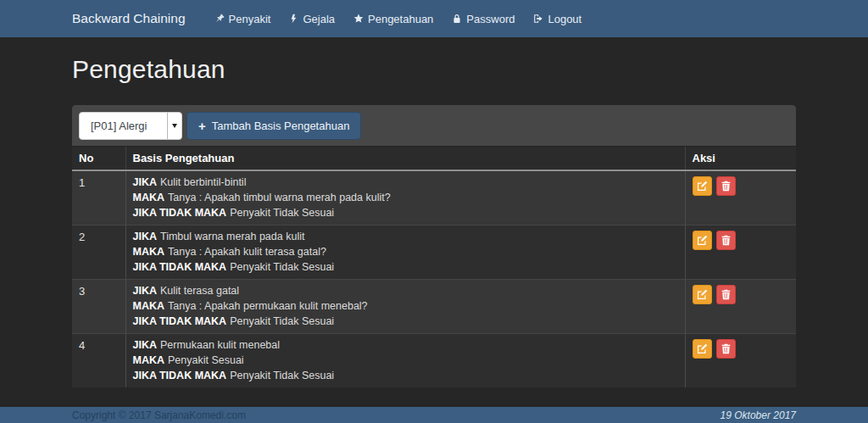  I want to click on nav-item-logout: Logout, so click(558, 19).